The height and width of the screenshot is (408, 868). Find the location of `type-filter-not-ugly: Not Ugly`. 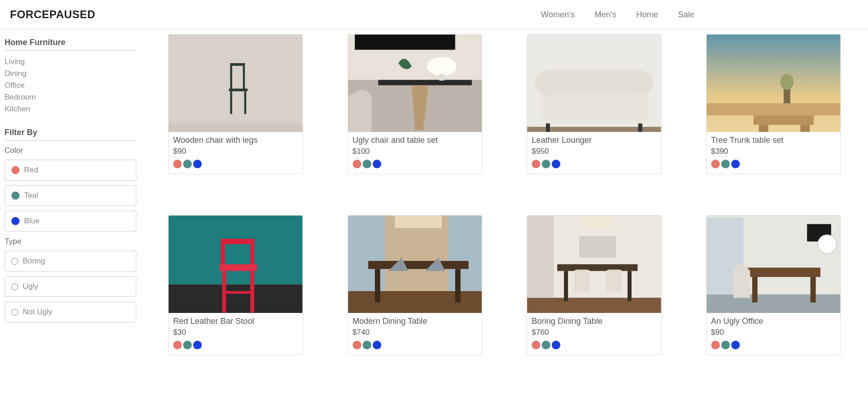

type-filter-not-ugly: Not Ugly is located at coordinates (70, 312).